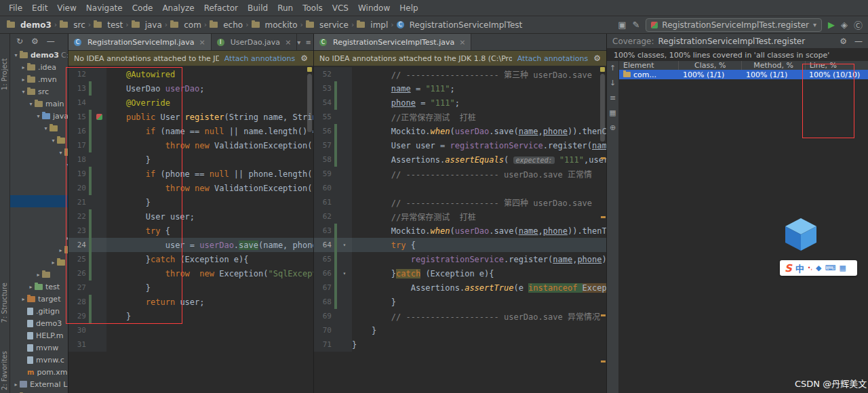  What do you see at coordinates (810, 268) in the screenshot?
I see `ime-punct-icon: •,` at bounding box center [810, 268].